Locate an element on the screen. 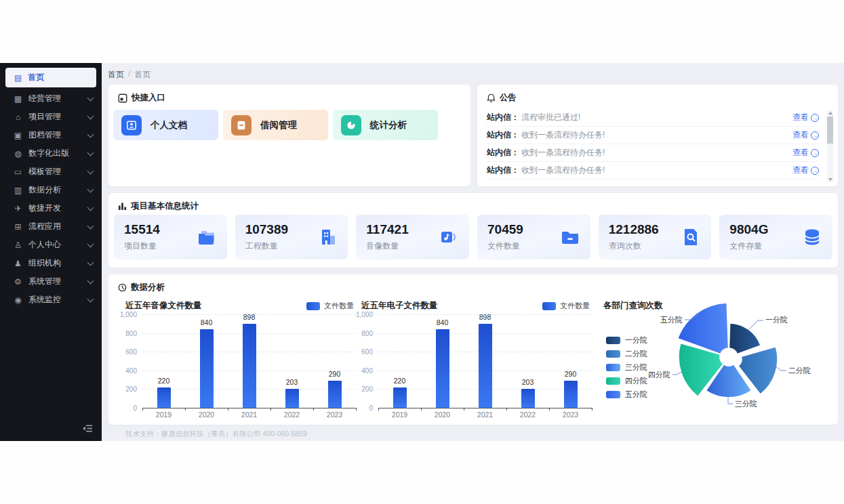 Image resolution: width=844 pixels, height=504 pixels. sidebar-item-agile-development: ✈敏捷开发 is located at coordinates (51, 209).